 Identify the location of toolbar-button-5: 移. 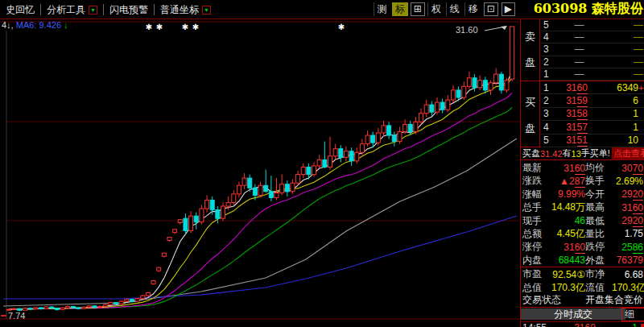
(473, 10).